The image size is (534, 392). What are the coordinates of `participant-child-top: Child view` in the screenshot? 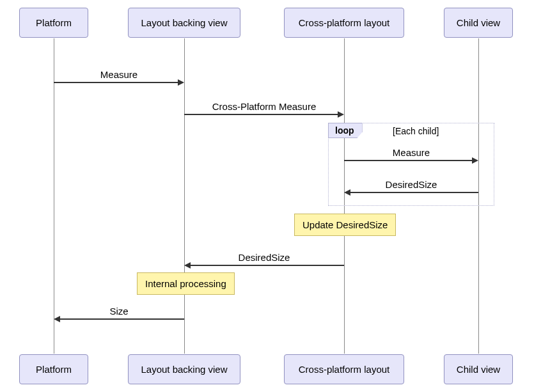 It's located at (478, 23).